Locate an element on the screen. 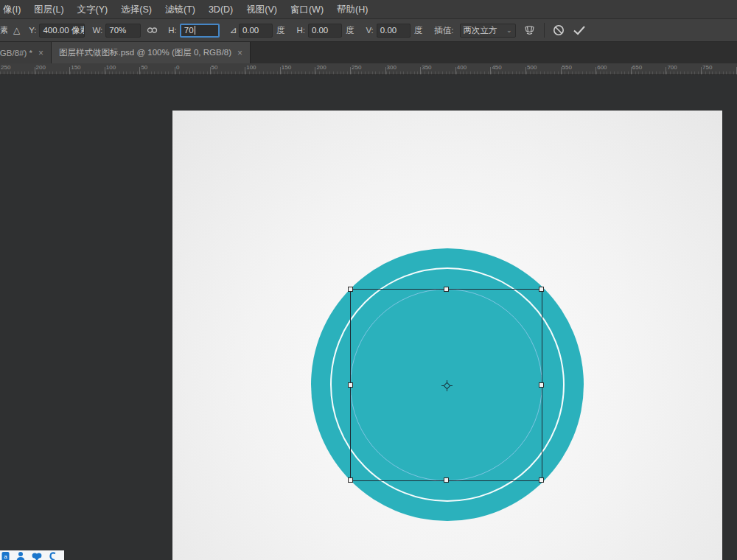  person-icon is located at coordinates (21, 556).